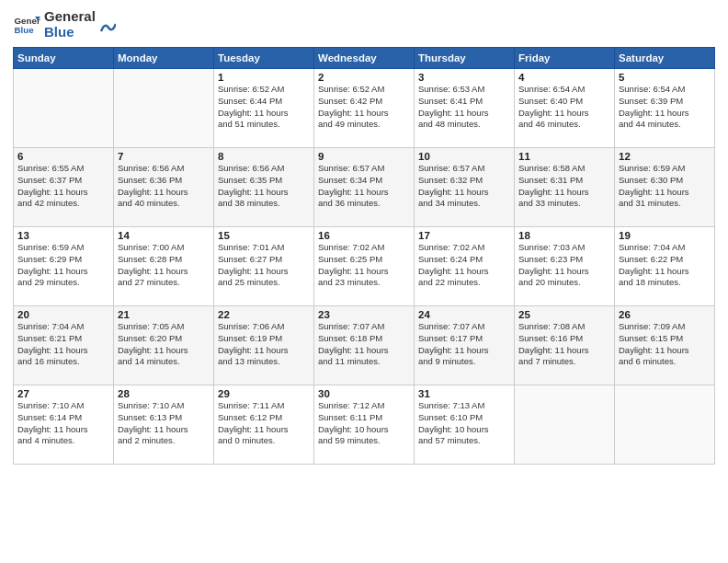  What do you see at coordinates (364, 425) in the screenshot?
I see `calendar-cell: 30Sunrise: 7:12 AM Sunset: 6:11 PM Dayli…` at bounding box center [364, 425].